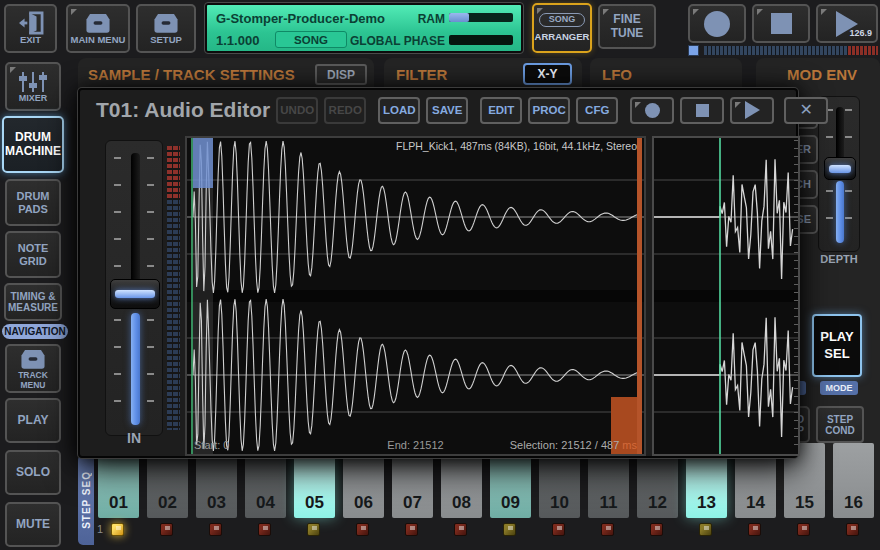 This screenshot has width=880, height=550. I want to click on navigation-label: NAVIGATION, so click(35, 332).